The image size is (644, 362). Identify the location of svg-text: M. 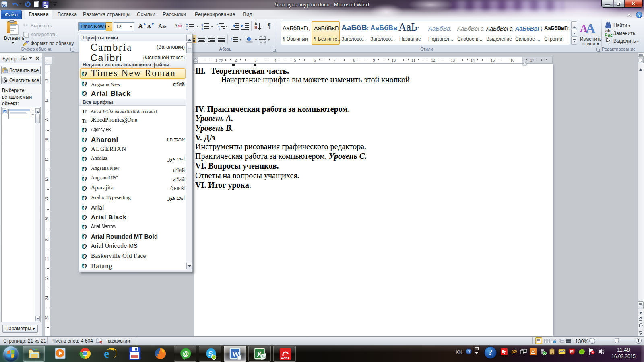
(572, 352).